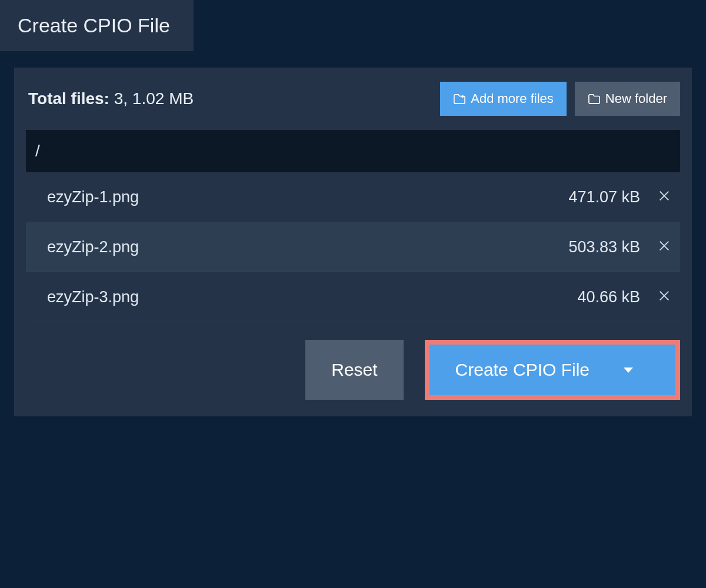 The height and width of the screenshot is (588, 706). Describe the element at coordinates (69, 99) in the screenshot. I see `total-files-label: Total files:` at that location.